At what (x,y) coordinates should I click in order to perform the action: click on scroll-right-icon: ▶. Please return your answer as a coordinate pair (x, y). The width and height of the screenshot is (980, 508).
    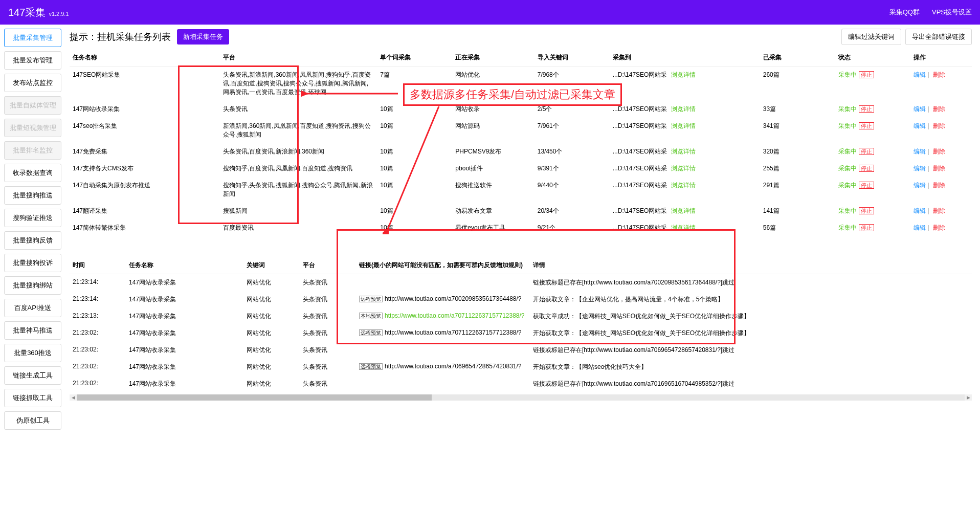
    Looking at the image, I should click on (968, 397).